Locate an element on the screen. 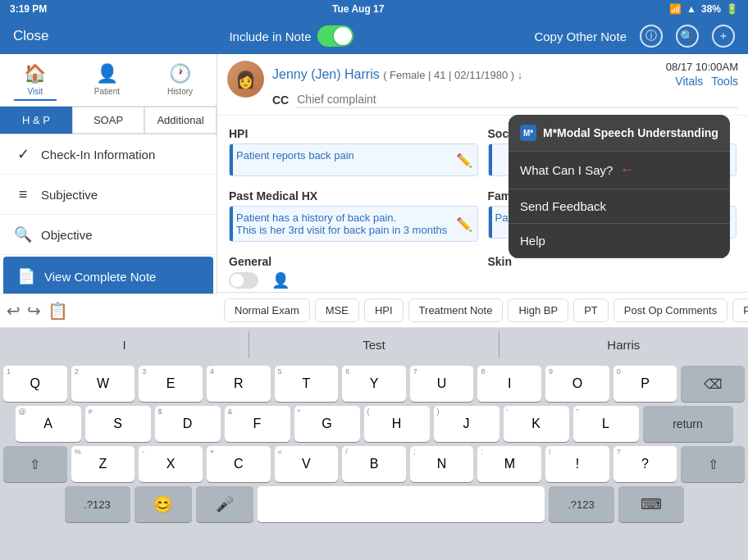 The image size is (748, 560). copy-other-note-button: Copy Other Note is located at coordinates (581, 36).